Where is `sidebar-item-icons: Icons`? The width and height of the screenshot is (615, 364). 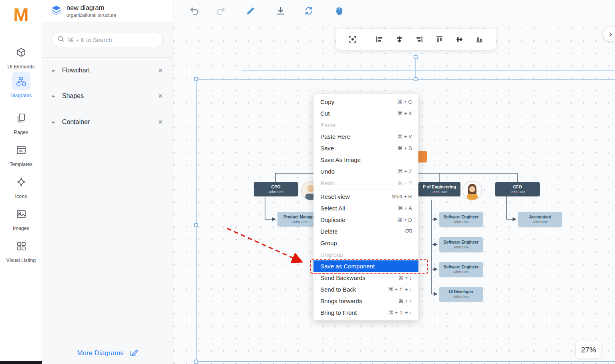
sidebar-item-icons: Icons is located at coordinates (21, 186).